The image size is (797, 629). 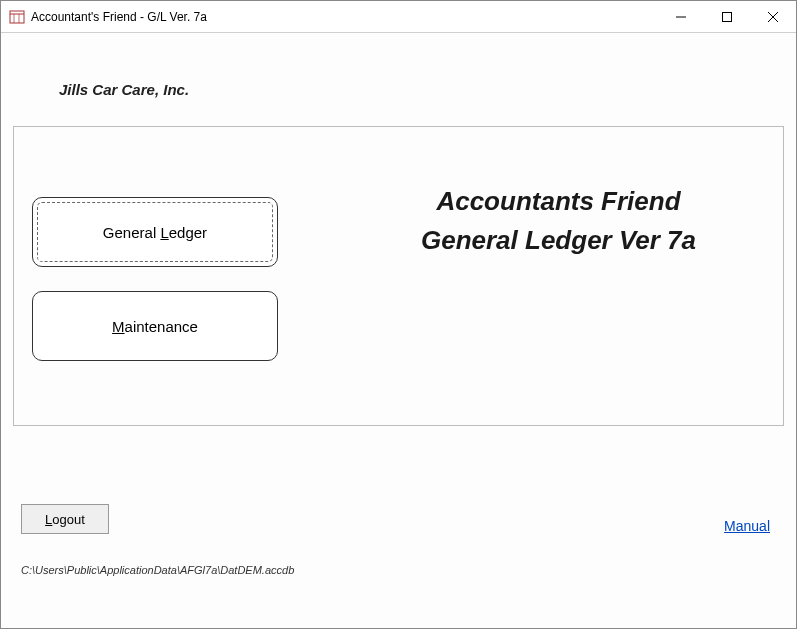 I want to click on app-headline: Accountants Friend General Ledger Ver 7a, so click(x=558, y=221).